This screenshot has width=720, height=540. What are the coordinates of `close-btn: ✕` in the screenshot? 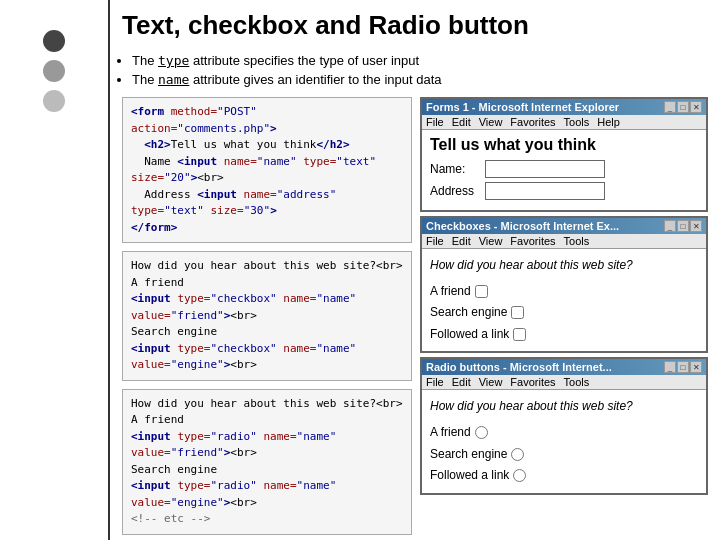 It's located at (696, 107).